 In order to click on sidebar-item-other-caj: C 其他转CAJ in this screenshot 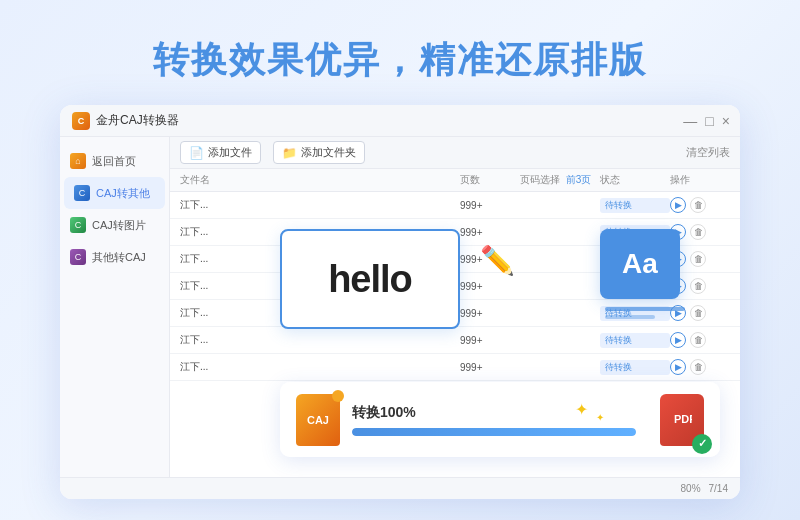, I will do `click(114, 257)`.